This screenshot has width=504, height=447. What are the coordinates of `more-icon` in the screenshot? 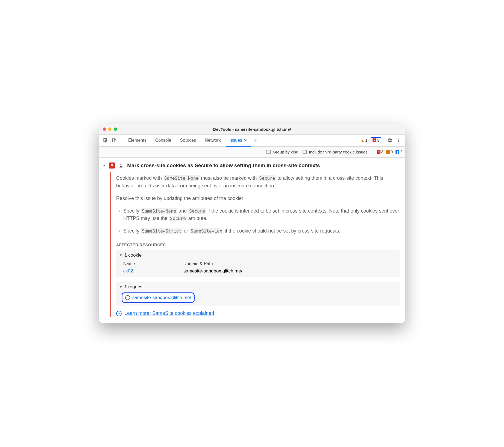 It's located at (398, 140).